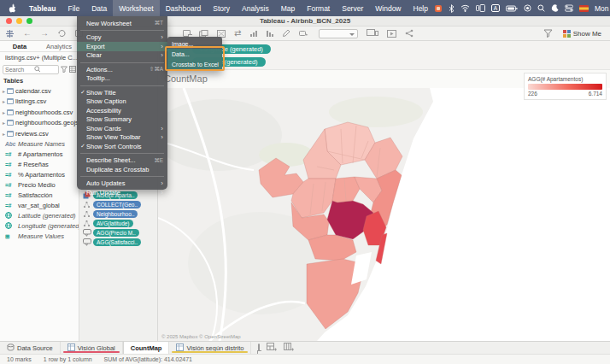 This screenshot has width=610, height=364. What do you see at coordinates (602, 9) in the screenshot?
I see `menubar-clock: Mon 7 Jul 09:50` at bounding box center [602, 9].